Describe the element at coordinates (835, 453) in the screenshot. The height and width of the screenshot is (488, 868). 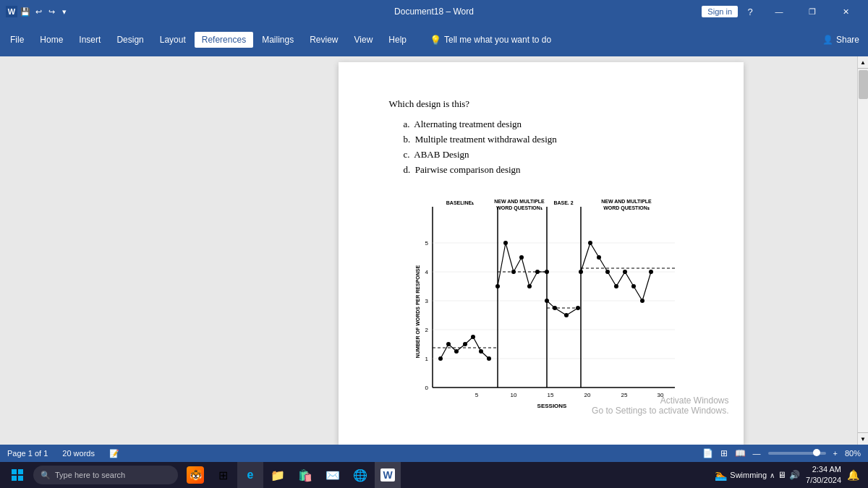
I see `zoom-plus: +` at that location.